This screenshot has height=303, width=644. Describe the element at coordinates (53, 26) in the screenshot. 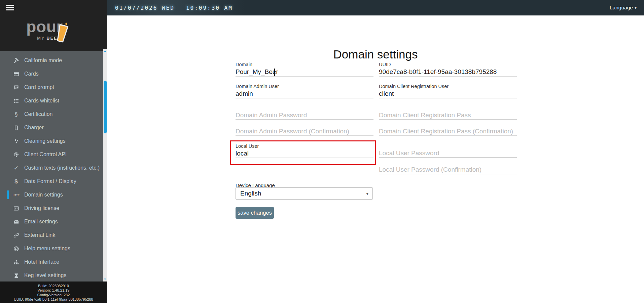

I see `sidebar-header: pour MY BEER` at that location.